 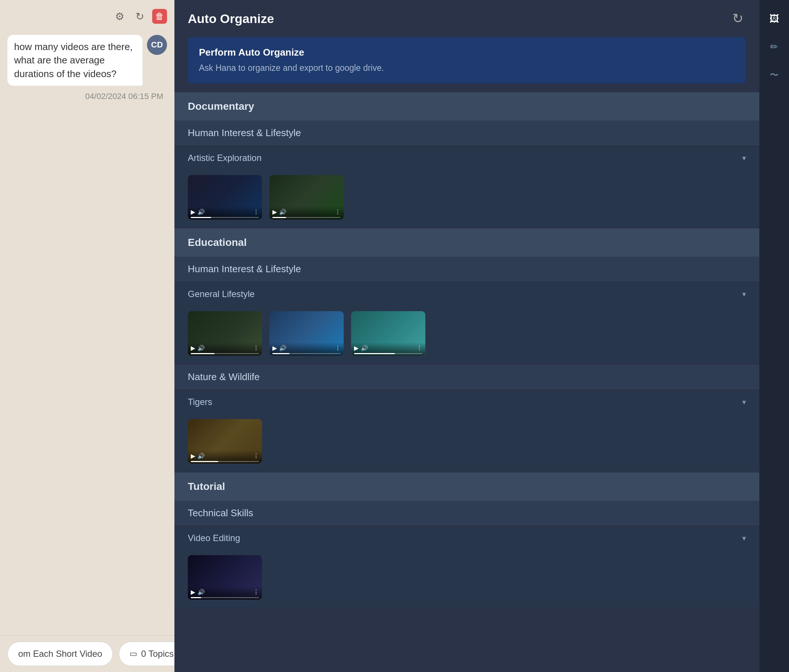 What do you see at coordinates (467, 323) in the screenshot?
I see `subsection-general-lifestyle: General Lifestyle ▾ ▶ 🔊 ⋮` at bounding box center [467, 323].